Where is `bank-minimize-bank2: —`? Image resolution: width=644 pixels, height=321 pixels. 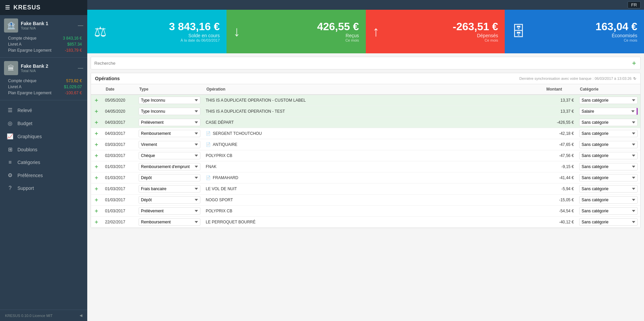
bank-minimize-bank2: — is located at coordinates (81, 68).